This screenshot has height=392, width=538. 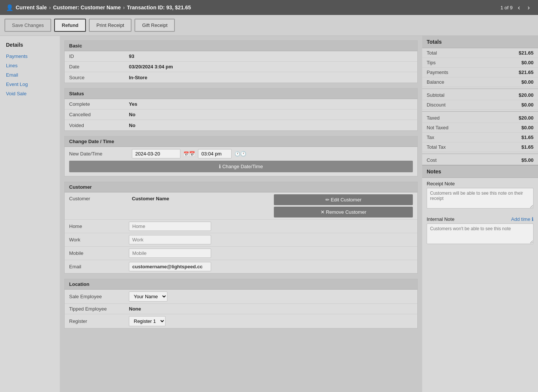 What do you see at coordinates (241, 62) in the screenshot?
I see `basic-section: Basic ID 93 Date 03/20/2024 3:04 pm Sour…` at bounding box center [241, 62].